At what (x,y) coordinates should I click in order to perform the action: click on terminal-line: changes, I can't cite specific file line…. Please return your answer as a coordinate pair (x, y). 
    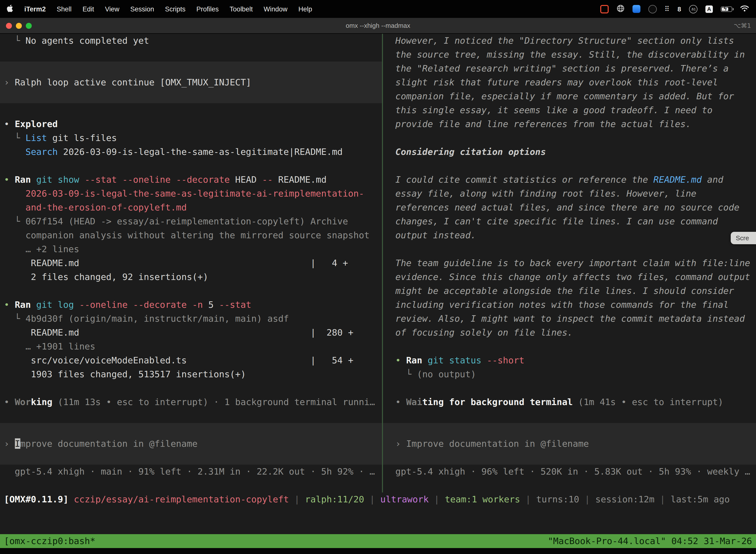
    Looking at the image, I should click on (557, 221).